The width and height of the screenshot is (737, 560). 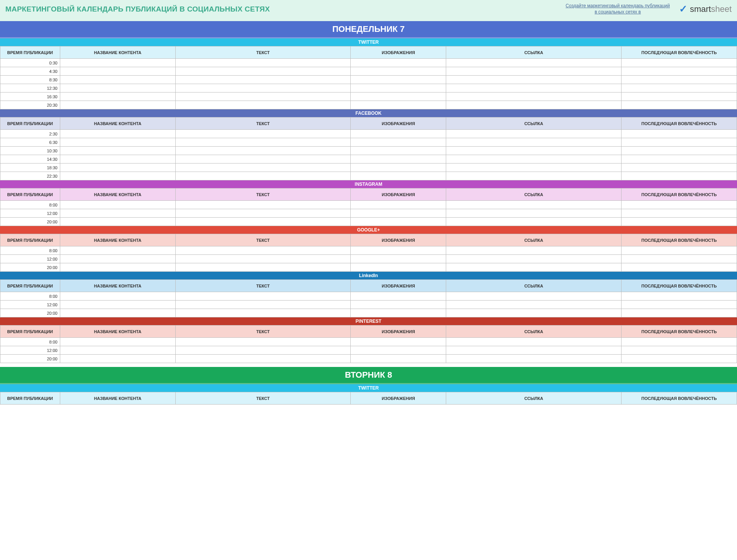 What do you see at coordinates (30, 151) in the screenshot?
I see `time-cell: 10:30` at bounding box center [30, 151].